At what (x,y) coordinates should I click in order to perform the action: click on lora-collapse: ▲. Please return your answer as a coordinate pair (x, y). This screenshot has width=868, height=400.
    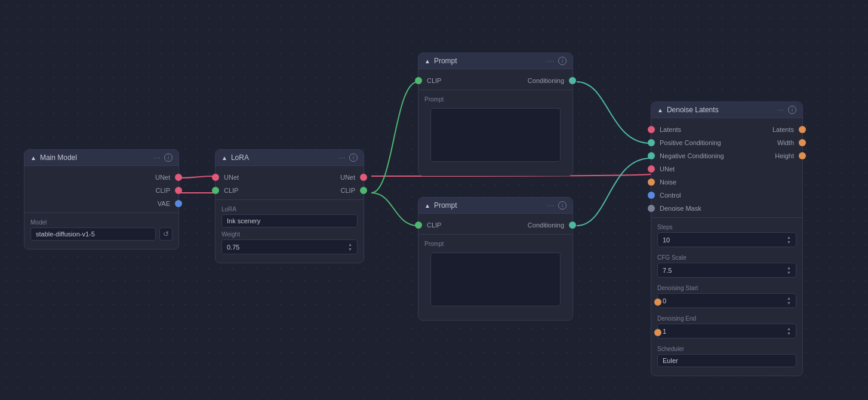
    Looking at the image, I should click on (224, 158).